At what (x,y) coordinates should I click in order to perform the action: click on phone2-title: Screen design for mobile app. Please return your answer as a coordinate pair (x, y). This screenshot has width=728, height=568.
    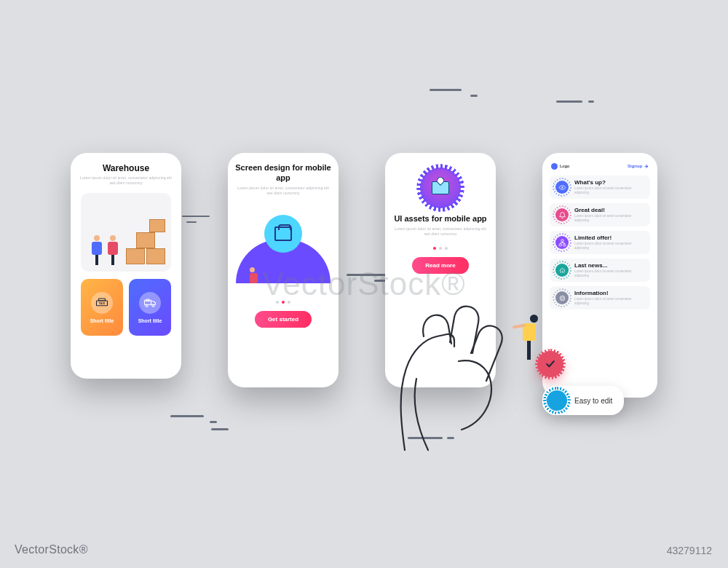
    Looking at the image, I should click on (283, 173).